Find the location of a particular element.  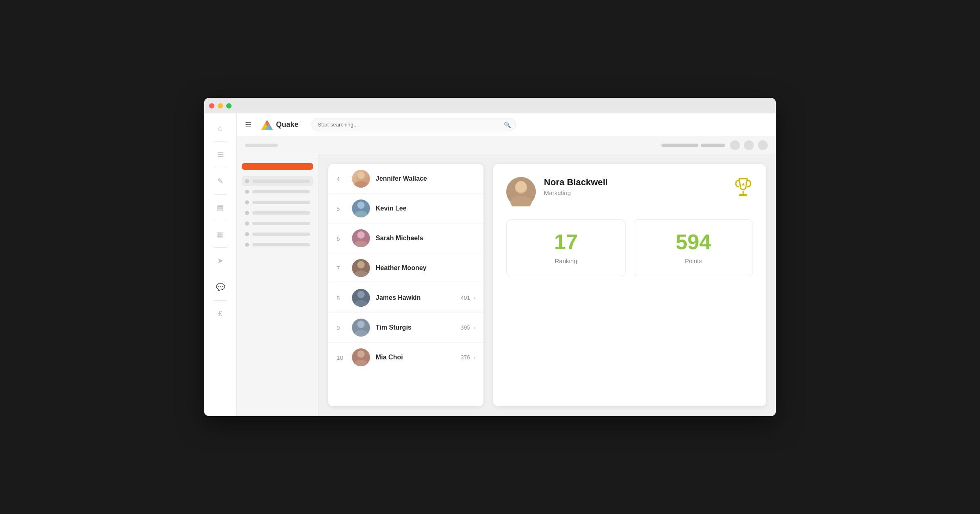

left-panel is located at coordinates (278, 285).